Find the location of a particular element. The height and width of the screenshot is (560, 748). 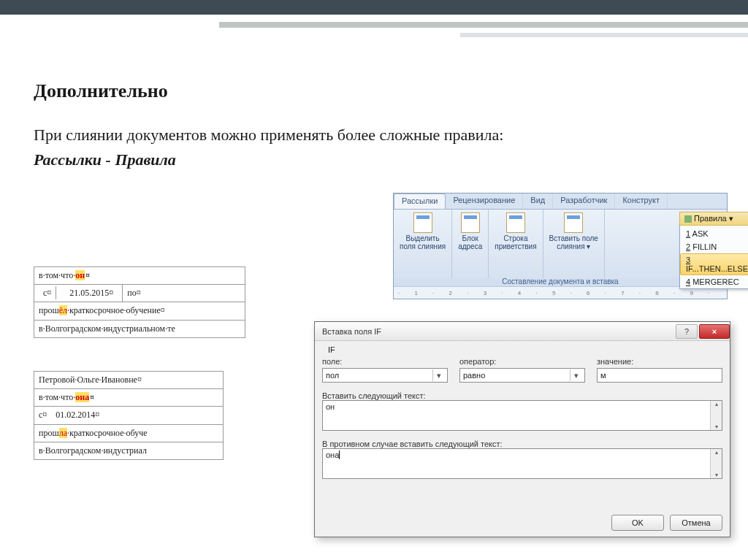

operator-label: оператор: is located at coordinates (522, 361).